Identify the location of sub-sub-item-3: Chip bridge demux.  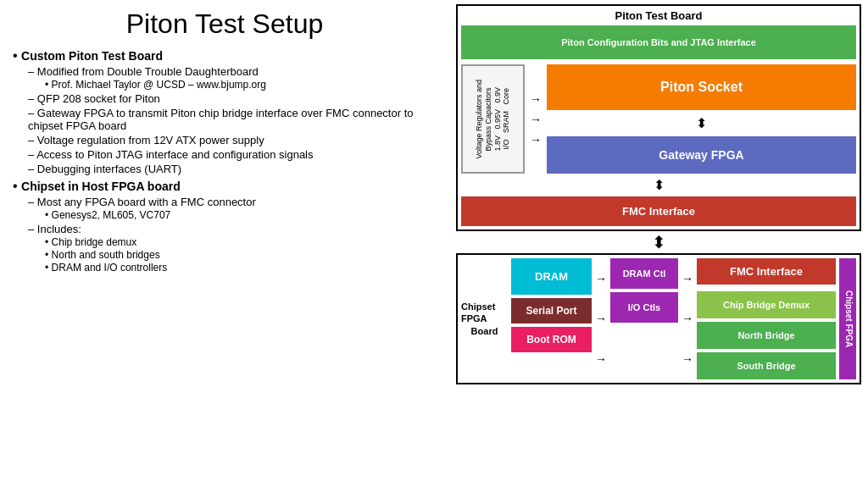
(241, 242).